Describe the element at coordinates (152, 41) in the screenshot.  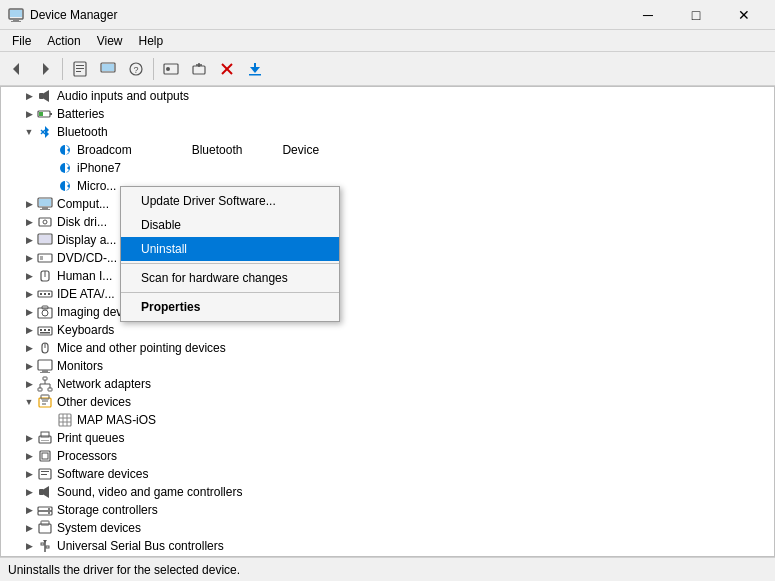
I see `menu-help: Help` at that location.